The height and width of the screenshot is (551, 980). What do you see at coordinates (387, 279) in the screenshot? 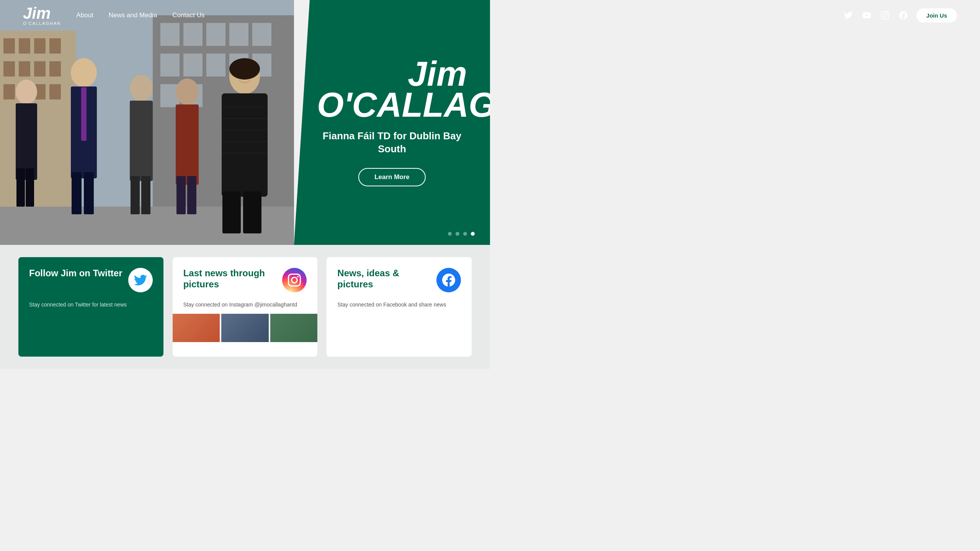
I see `facebook-card-text: News, ideas & pictures` at bounding box center [387, 279].